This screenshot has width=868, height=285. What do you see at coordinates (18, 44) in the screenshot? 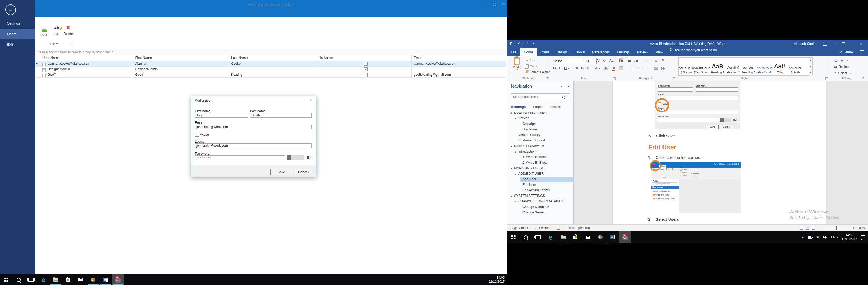
I see `sidebar-item-exit: Exit` at bounding box center [18, 44].